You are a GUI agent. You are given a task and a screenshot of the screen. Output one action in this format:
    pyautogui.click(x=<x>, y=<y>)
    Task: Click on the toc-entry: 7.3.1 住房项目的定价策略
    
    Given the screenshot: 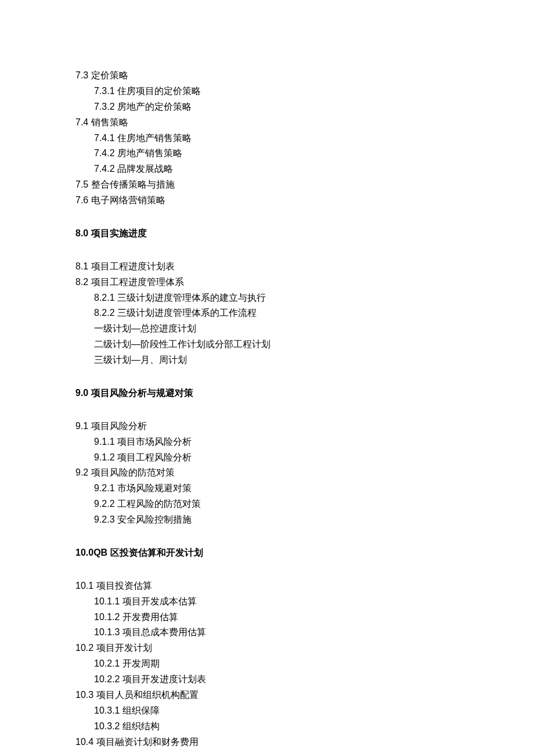 What is the action you would take?
    pyautogui.click(x=276, y=92)
    